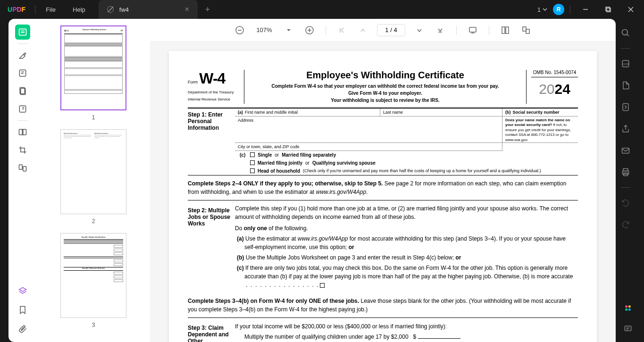  Describe the element at coordinates (473, 30) in the screenshot. I see `presentation-button` at that location.